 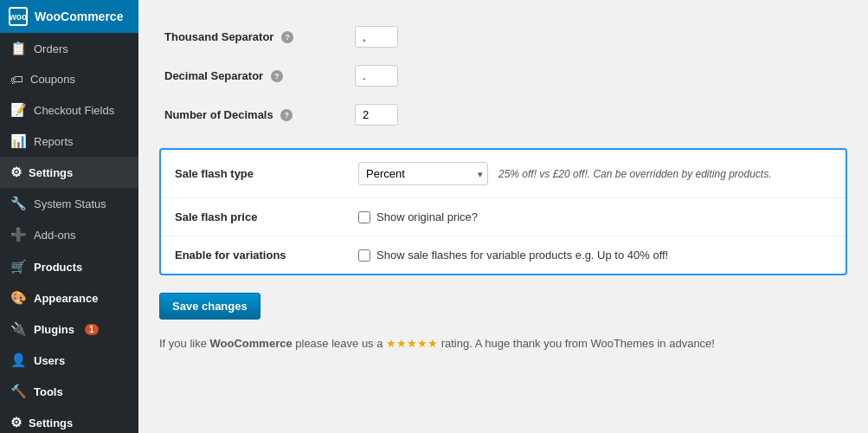 I want to click on sidebar-item-reports: 📊 Reports, so click(x=69, y=141).